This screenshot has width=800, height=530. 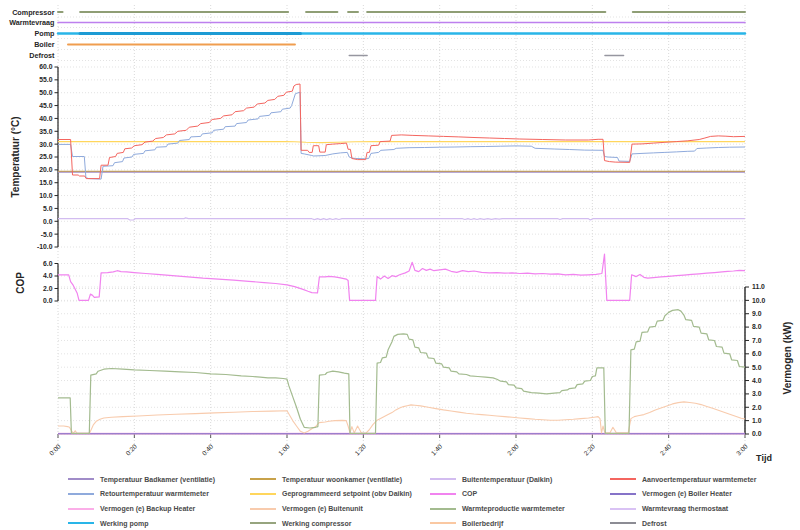 I want to click on time-tick-label: 2:20, so click(x=589, y=449).